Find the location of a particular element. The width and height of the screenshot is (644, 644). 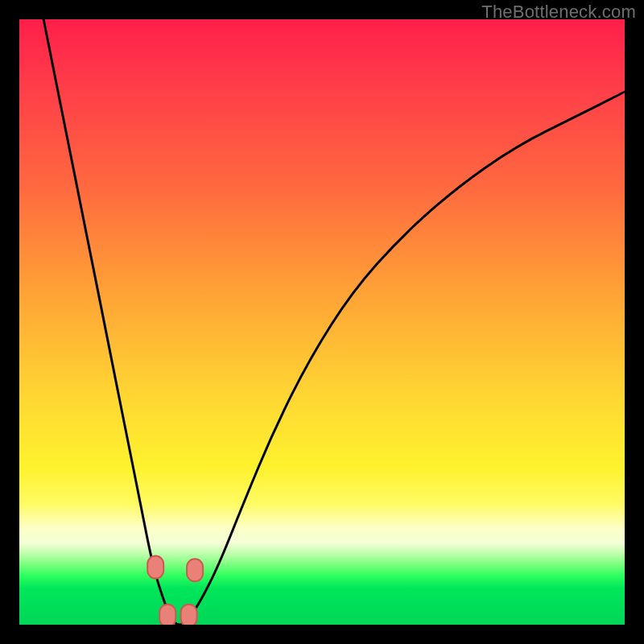

trough-marker-right-upper is located at coordinates (195, 570).